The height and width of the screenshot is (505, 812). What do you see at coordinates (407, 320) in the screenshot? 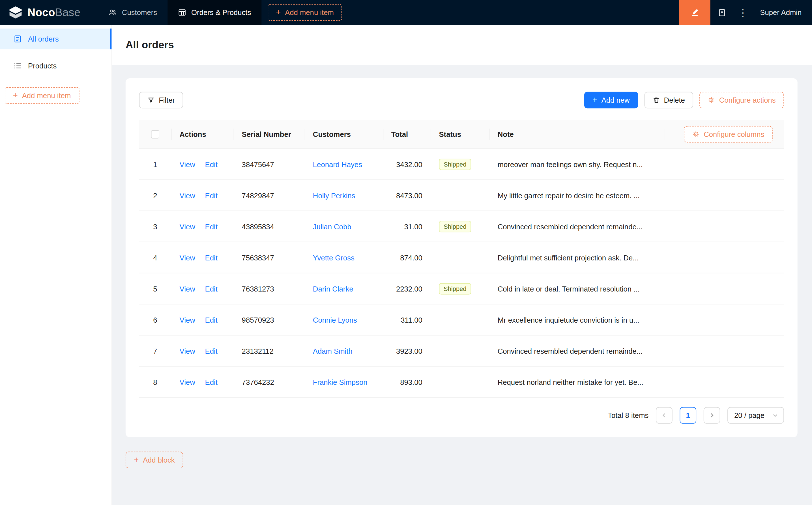
I see `total-cell: 311.00` at bounding box center [407, 320].